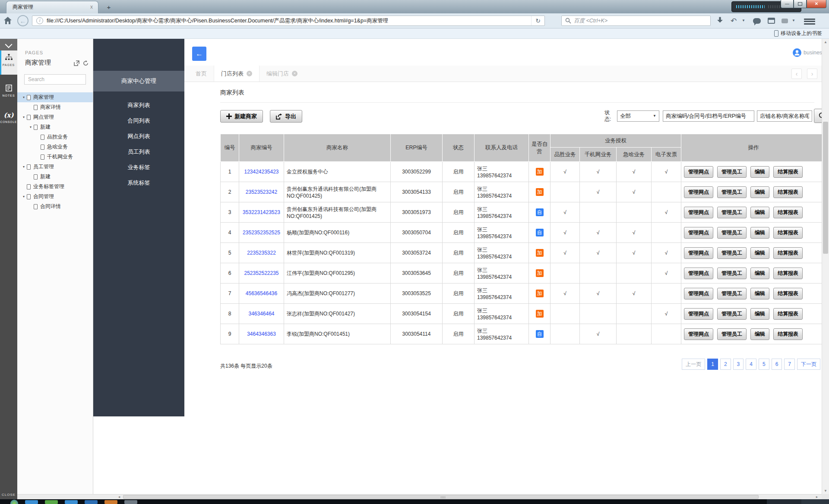 The image size is (829, 504). Describe the element at coordinates (119, 497) in the screenshot. I see `scroll-left-icon: ◄` at that location.